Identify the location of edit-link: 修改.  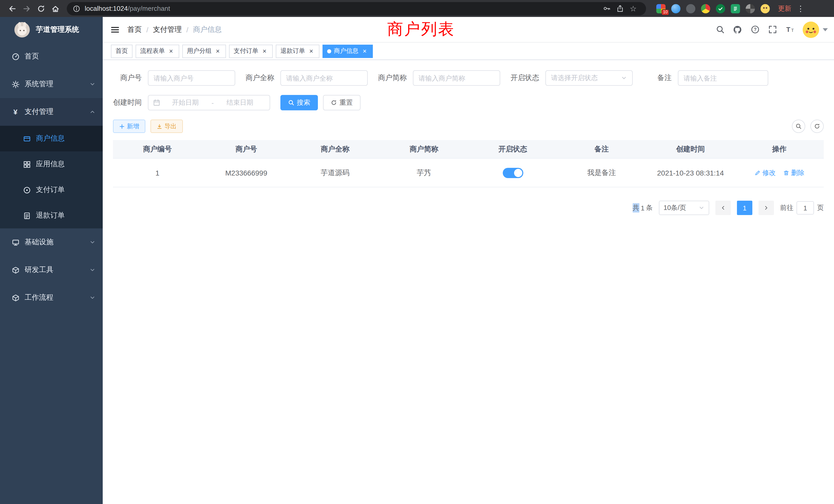
(765, 173).